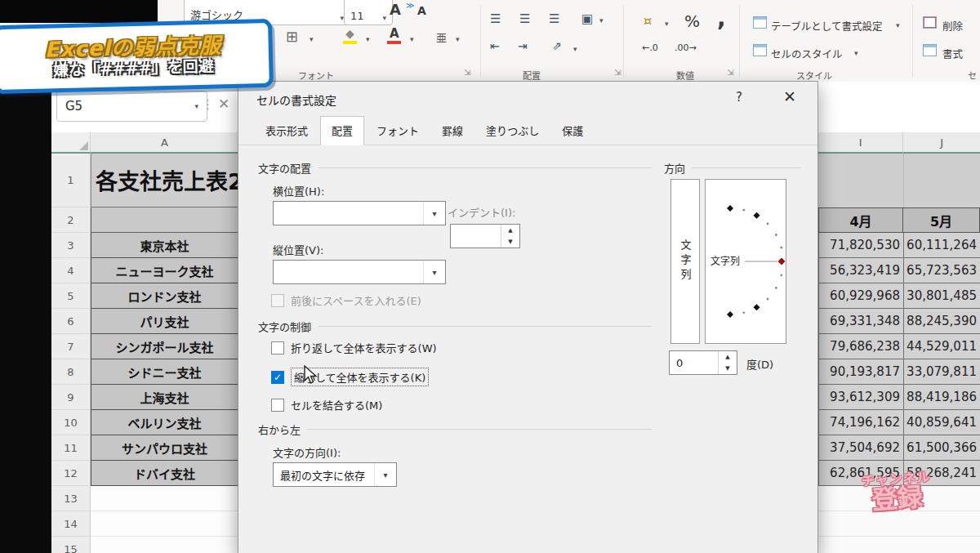  What do you see at coordinates (861, 423) in the screenshot?
I see `value-cell: 74,196,162` at bounding box center [861, 423].